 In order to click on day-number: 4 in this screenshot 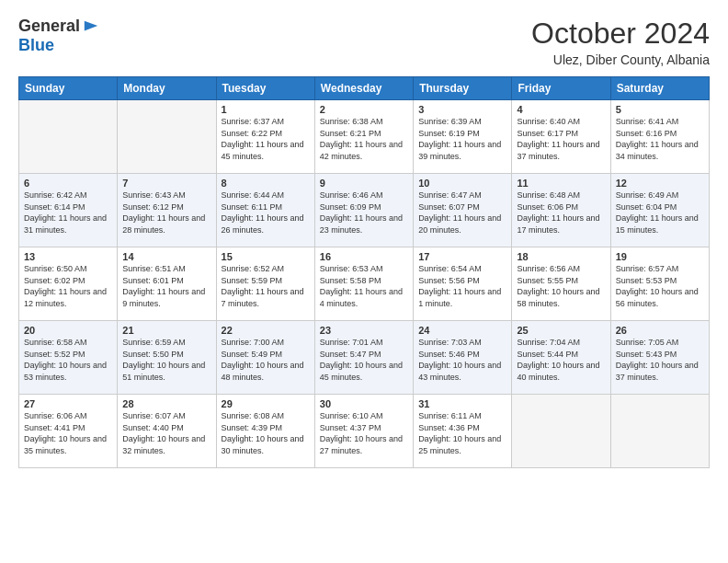, I will do `click(561, 109)`.